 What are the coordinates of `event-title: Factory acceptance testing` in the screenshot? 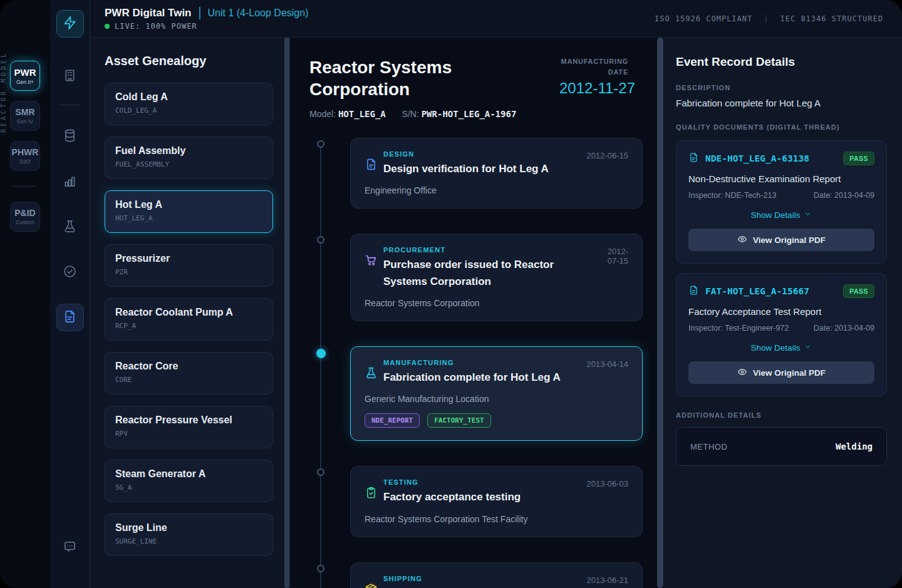 It's located at (485, 497).